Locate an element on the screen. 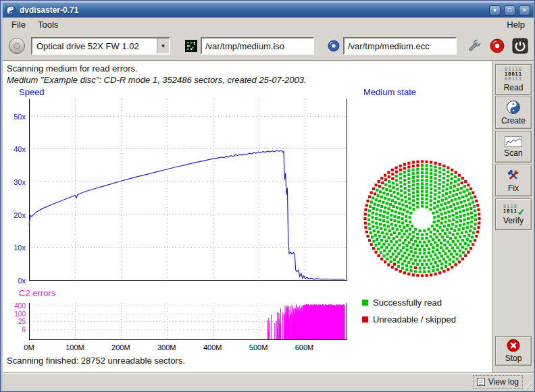 The width and height of the screenshot is (535, 392). legend-bad-swatch is located at coordinates (365, 320).